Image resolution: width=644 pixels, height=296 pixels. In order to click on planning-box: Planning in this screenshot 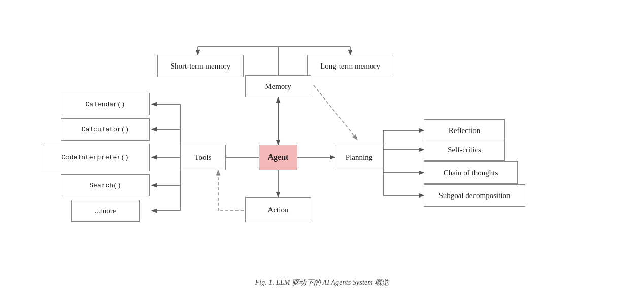, I will do `click(359, 157)`.